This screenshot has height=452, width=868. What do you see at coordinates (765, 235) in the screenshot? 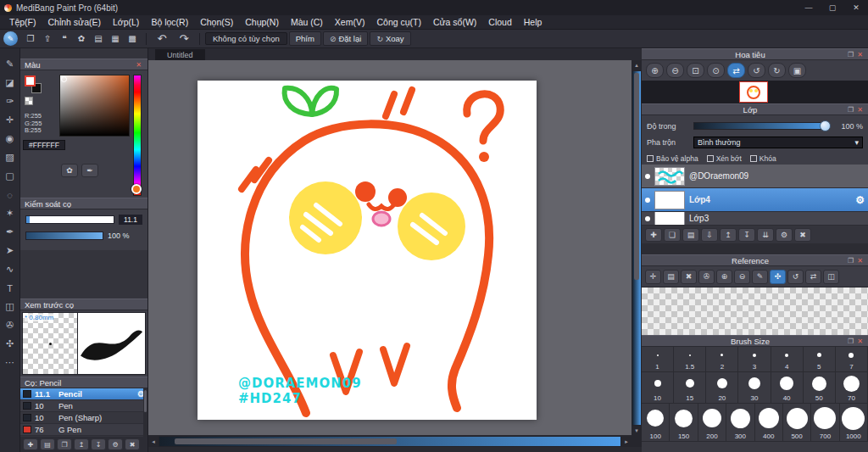
I see `merge-down-icon: ⇊` at bounding box center [765, 235].